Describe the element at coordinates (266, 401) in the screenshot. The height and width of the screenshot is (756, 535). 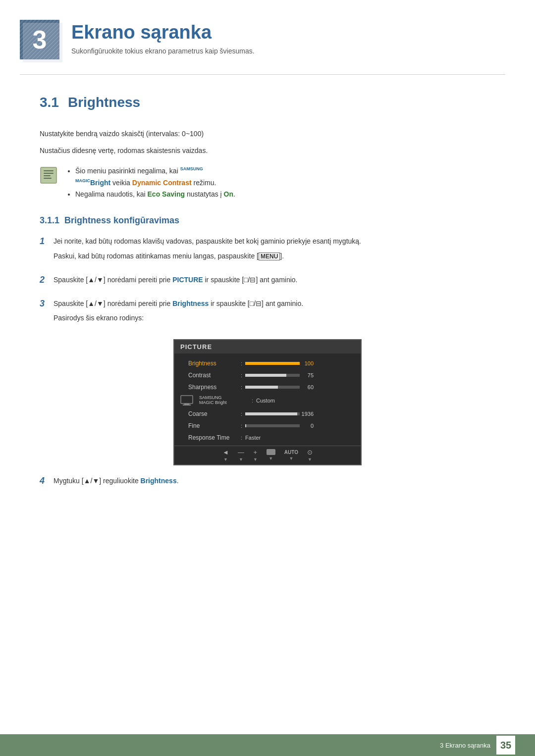
I see `magic-bright-value: Custom` at that location.